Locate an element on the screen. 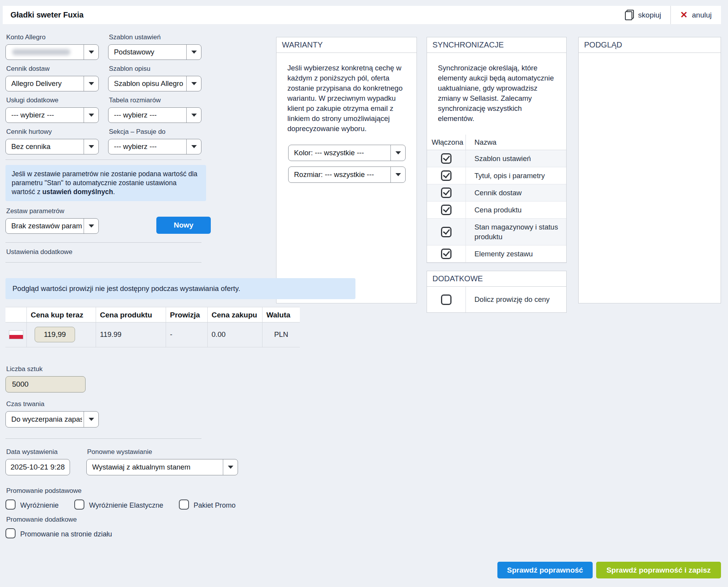 The height and width of the screenshot is (587, 728). select-szablon-opisu: Szablon opisu Allegro is located at coordinates (155, 84).